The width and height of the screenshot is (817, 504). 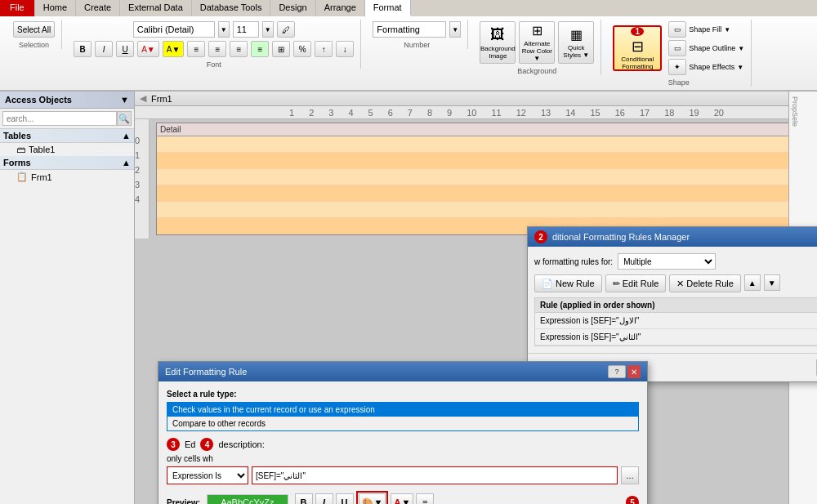 What do you see at coordinates (405, 501) in the screenshot?
I see `font-color-dropdown: ▼` at bounding box center [405, 501].